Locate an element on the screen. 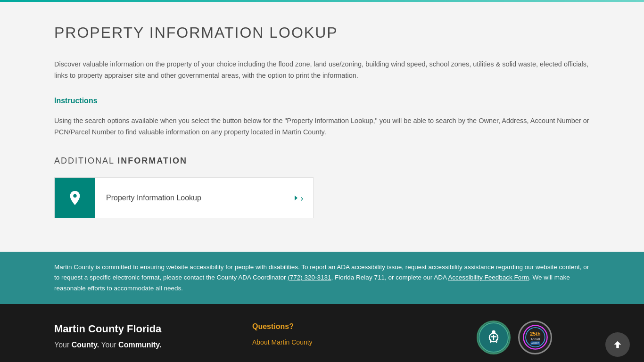 The image size is (644, 362). footer-badges: 25th Annual AWARD is located at coordinates (533, 337).